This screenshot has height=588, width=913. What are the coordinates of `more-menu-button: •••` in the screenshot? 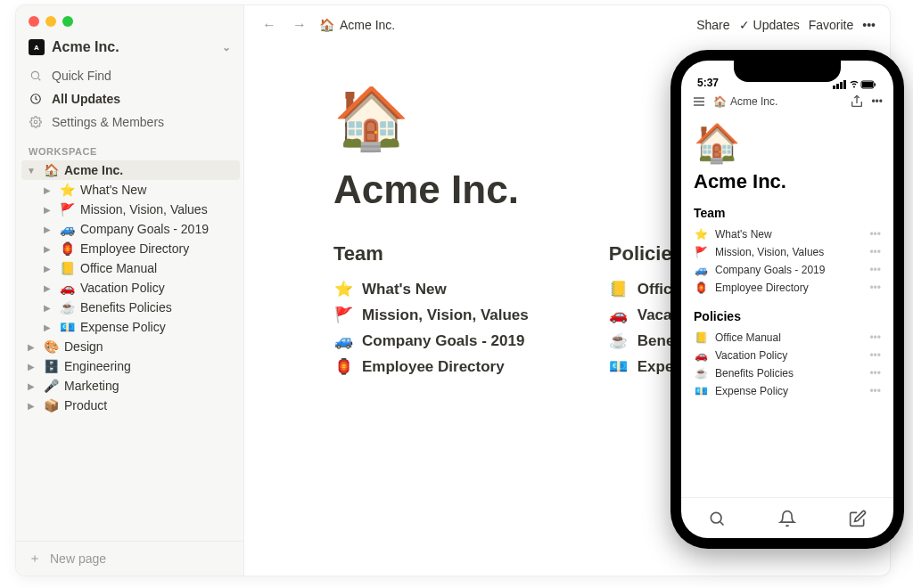 It's located at (868, 25).